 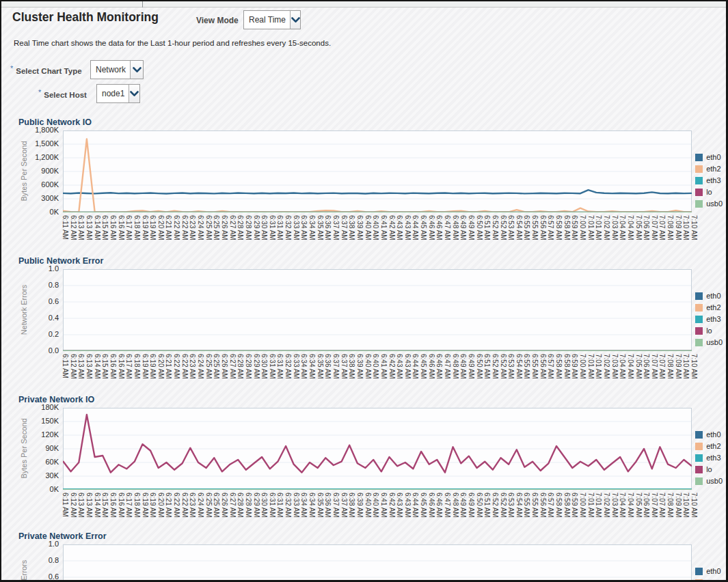 I want to click on legend-label: eth3, so click(x=714, y=180).